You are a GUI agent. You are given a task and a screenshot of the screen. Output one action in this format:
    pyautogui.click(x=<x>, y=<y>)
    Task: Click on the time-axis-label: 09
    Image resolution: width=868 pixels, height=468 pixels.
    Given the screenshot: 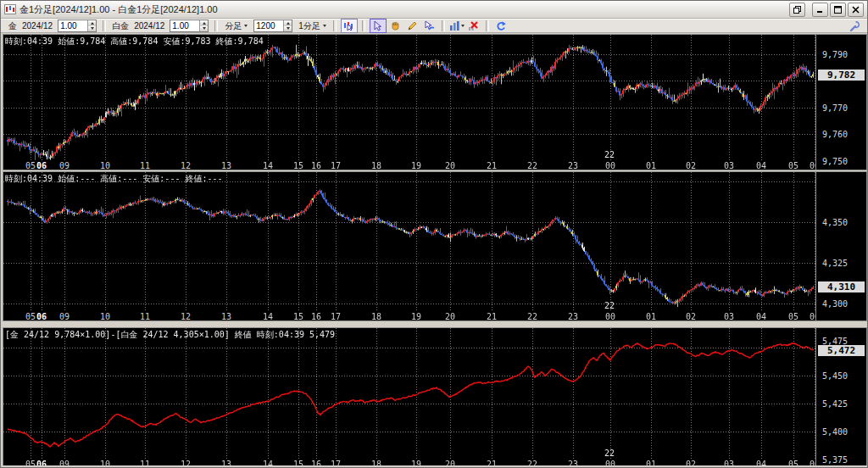 What is the action you would take?
    pyautogui.click(x=64, y=317)
    